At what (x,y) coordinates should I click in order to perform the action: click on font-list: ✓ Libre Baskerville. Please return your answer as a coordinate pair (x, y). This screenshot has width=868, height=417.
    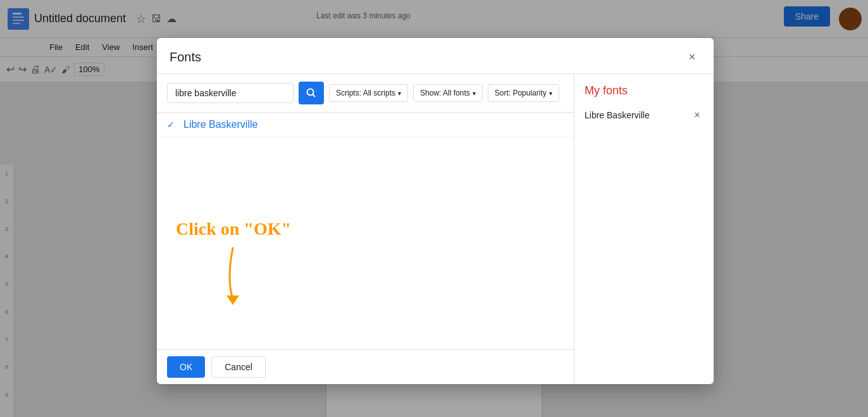
    Looking at the image, I should click on (366, 171).